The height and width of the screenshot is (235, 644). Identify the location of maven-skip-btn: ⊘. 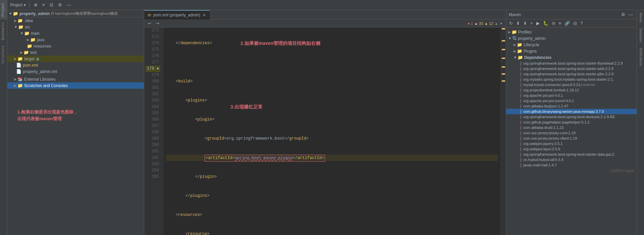
(553, 23).